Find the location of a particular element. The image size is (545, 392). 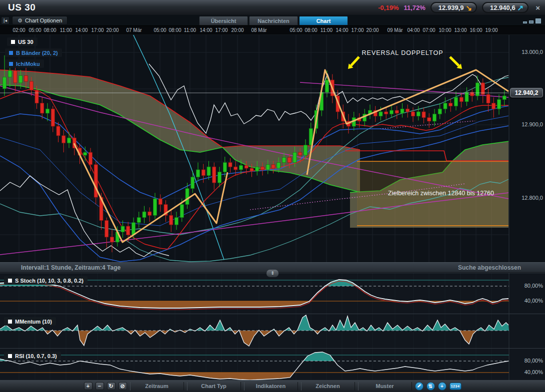

chart-options-button: ⚙ Chart Optionen is located at coordinates (40, 20).